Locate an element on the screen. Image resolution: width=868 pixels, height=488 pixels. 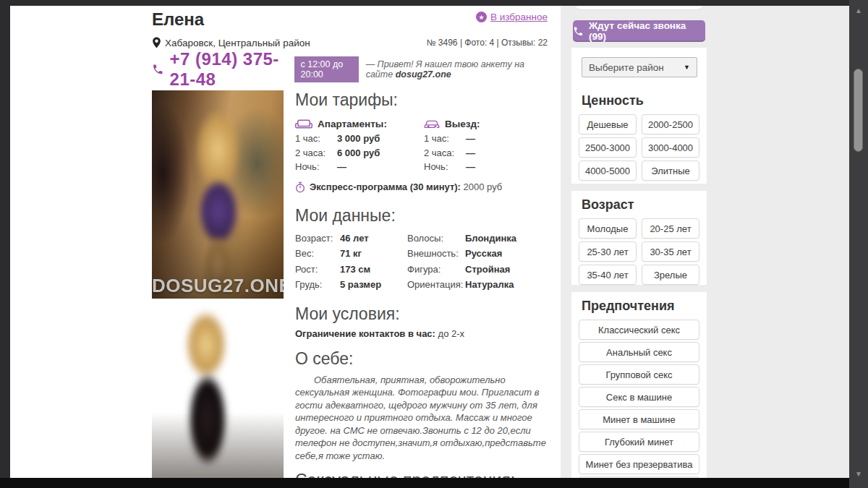
sofa-icon is located at coordinates (304, 124).